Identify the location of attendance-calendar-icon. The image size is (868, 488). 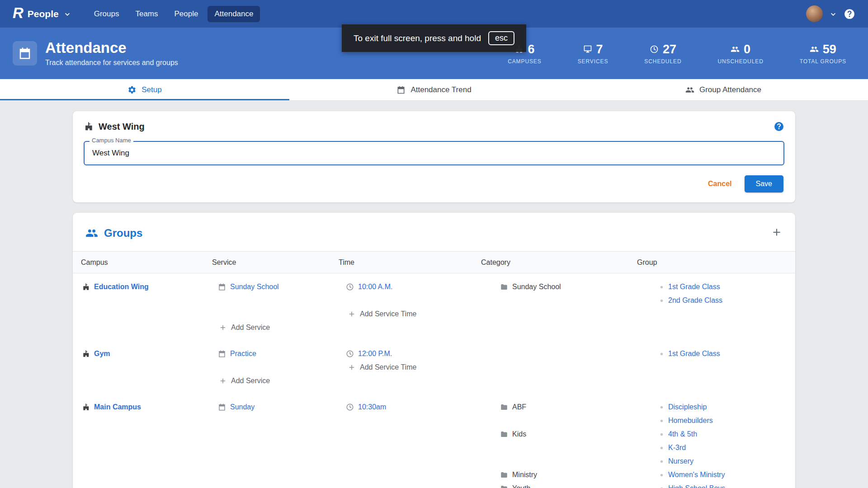
(25, 53).